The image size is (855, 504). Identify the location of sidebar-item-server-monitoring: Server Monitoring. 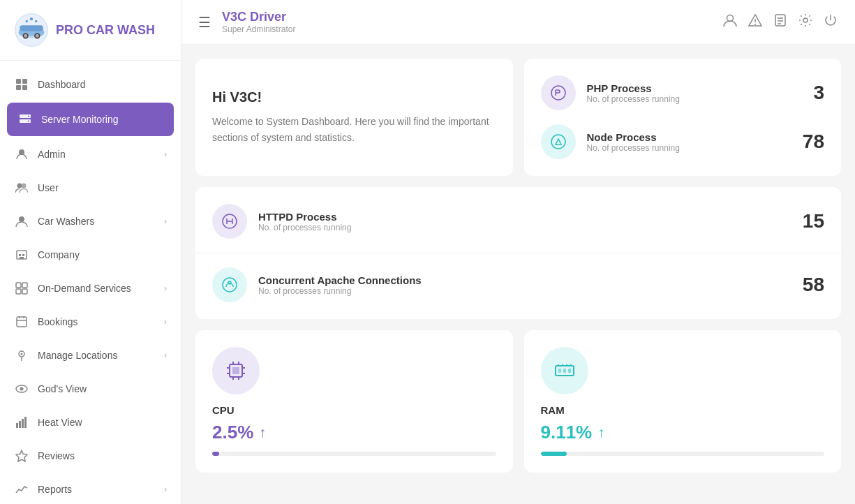
(91, 119).